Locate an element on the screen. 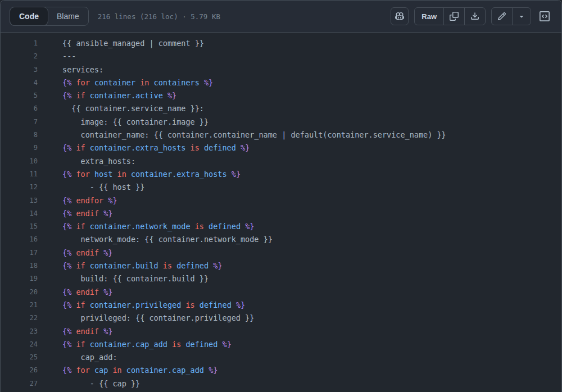 This screenshot has width=562, height=392. edit-dropdown-button is located at coordinates (522, 16).